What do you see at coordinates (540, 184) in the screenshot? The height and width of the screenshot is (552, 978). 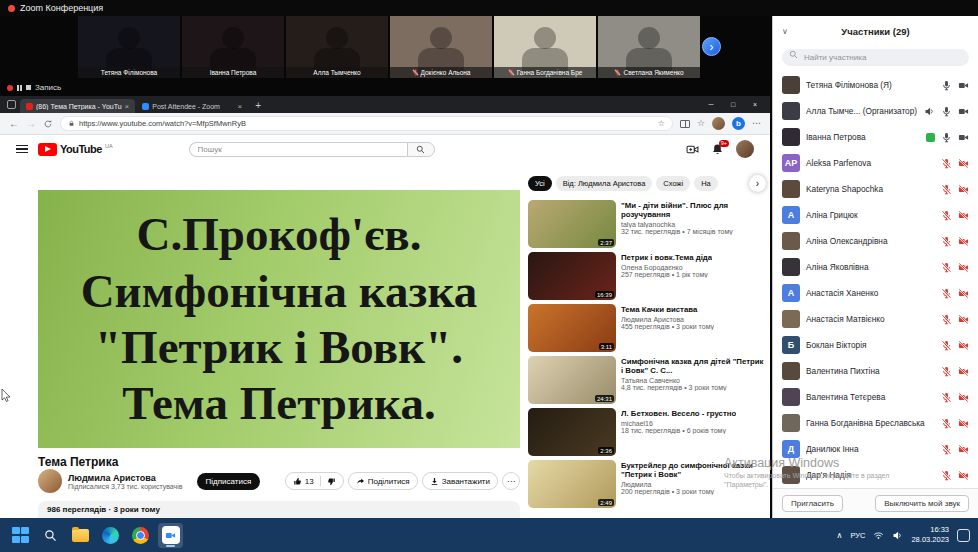 I see `filter-chip: Усі` at bounding box center [540, 184].